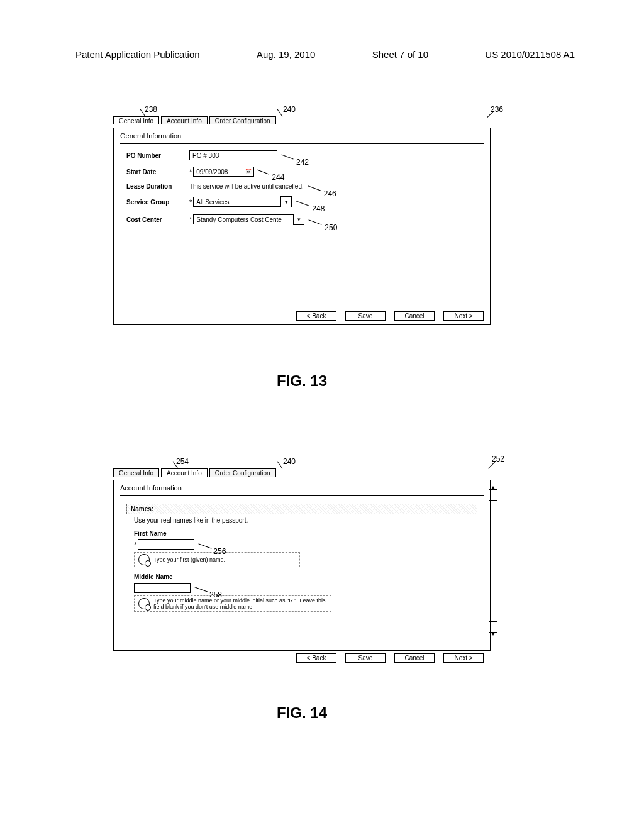 This screenshot has width=644, height=830. What do you see at coordinates (331, 228) in the screenshot?
I see `callout-250: 250` at bounding box center [331, 228].